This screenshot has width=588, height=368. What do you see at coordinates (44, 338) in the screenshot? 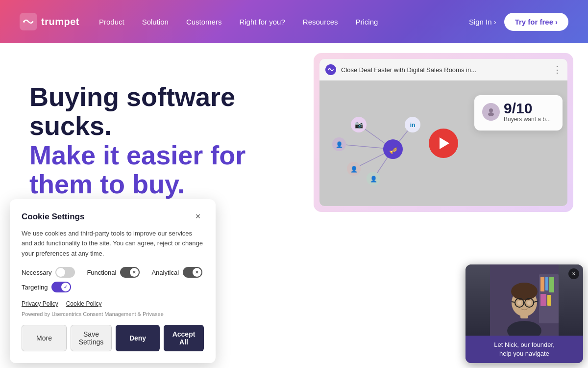
I see `more-button: More` at bounding box center [44, 338].